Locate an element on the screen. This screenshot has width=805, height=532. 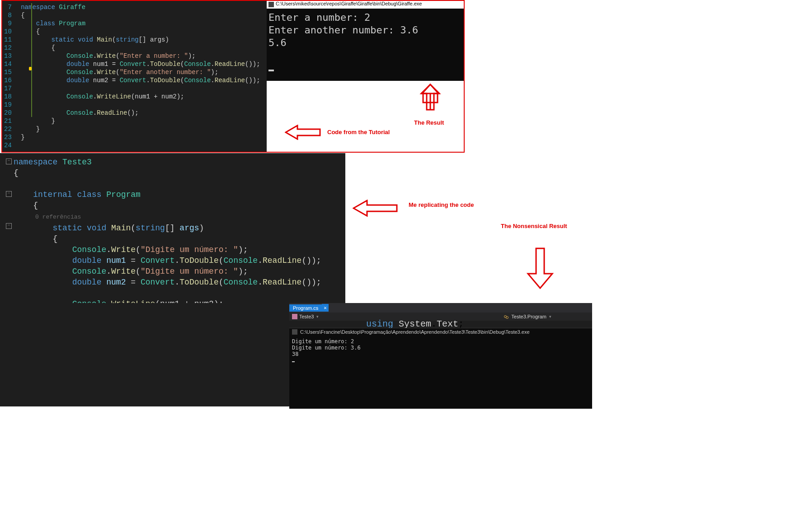
line-number: 14 is located at coordinates (8, 64).